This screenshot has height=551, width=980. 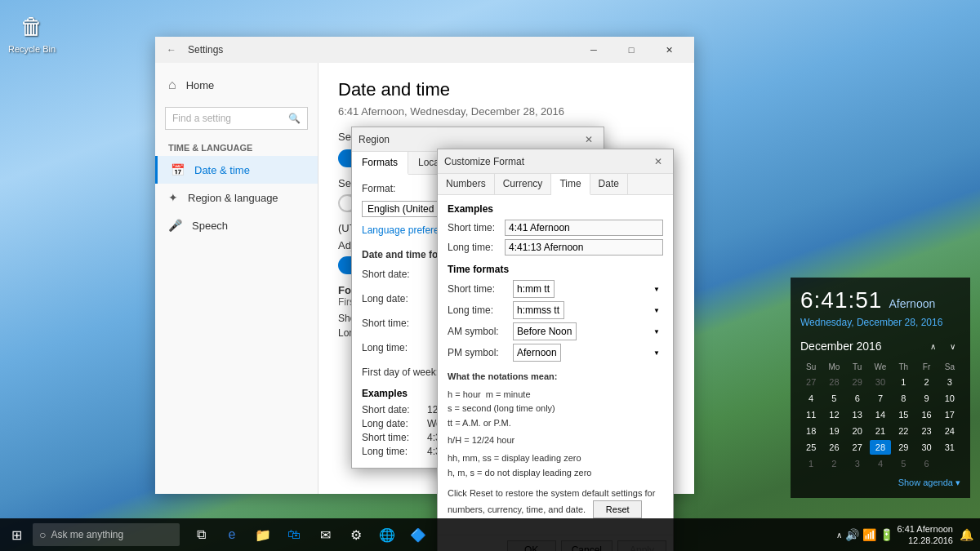 What do you see at coordinates (853, 535) in the screenshot?
I see `speaker-icon: 🔊` at bounding box center [853, 535].